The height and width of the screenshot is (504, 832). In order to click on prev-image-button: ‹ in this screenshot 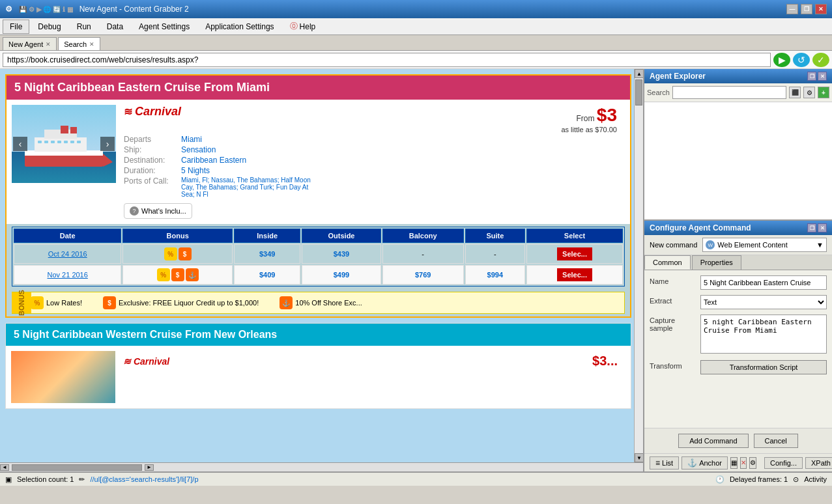, I will do `click(20, 144)`.